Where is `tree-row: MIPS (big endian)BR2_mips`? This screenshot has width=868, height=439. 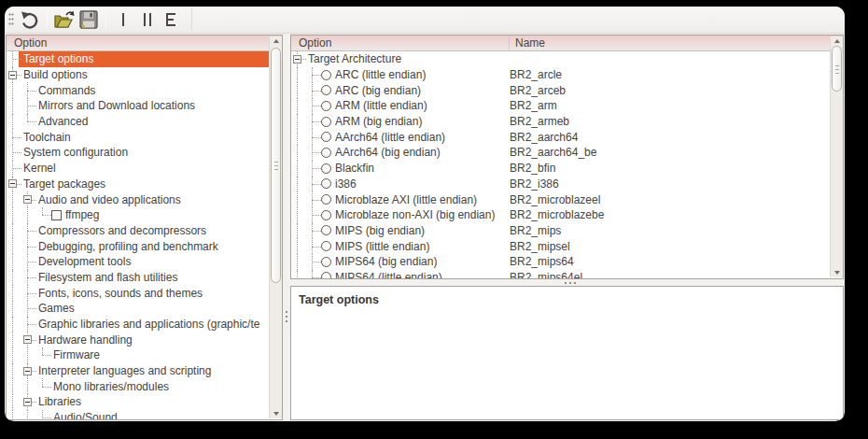
tree-row: MIPS (big endian)BR2_mips is located at coordinates (567, 232).